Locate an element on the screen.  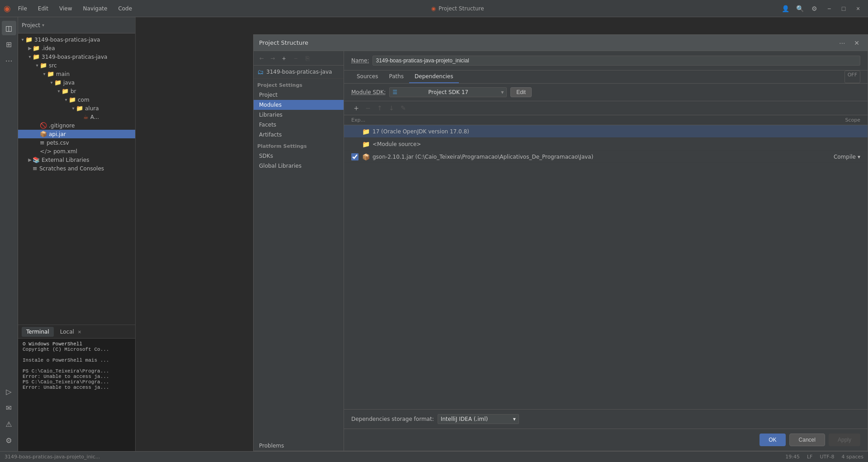
dep-checkbox-gson is located at coordinates (355, 157).